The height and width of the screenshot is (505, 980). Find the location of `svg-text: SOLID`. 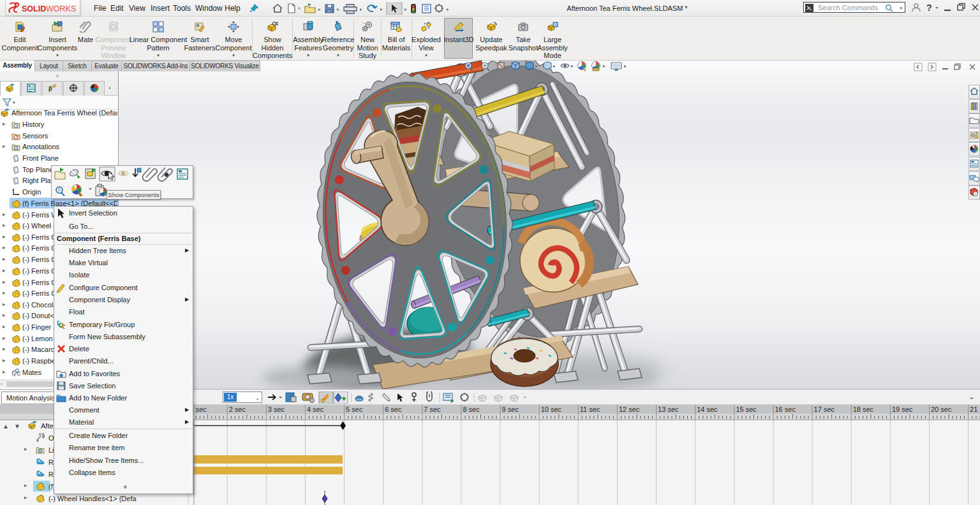

svg-text: SOLID is located at coordinates (34, 9).